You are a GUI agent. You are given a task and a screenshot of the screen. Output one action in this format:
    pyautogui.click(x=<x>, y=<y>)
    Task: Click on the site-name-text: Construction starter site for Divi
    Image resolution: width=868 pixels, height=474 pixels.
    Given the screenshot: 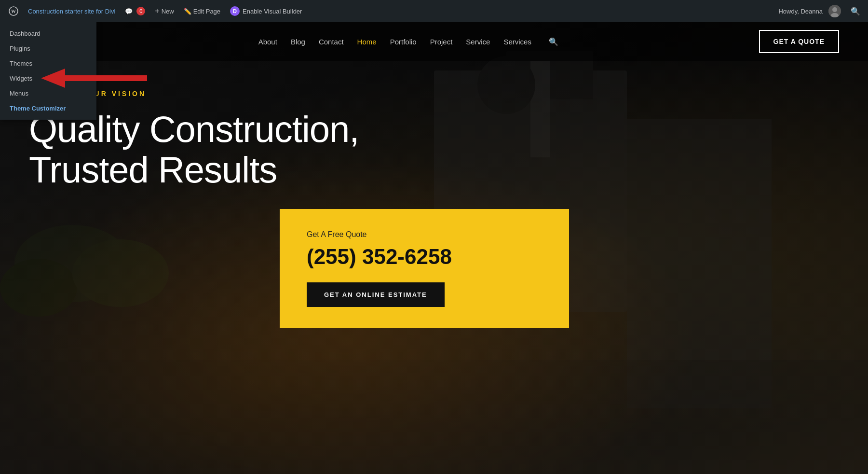 What is the action you would take?
    pyautogui.click(x=71, y=12)
    